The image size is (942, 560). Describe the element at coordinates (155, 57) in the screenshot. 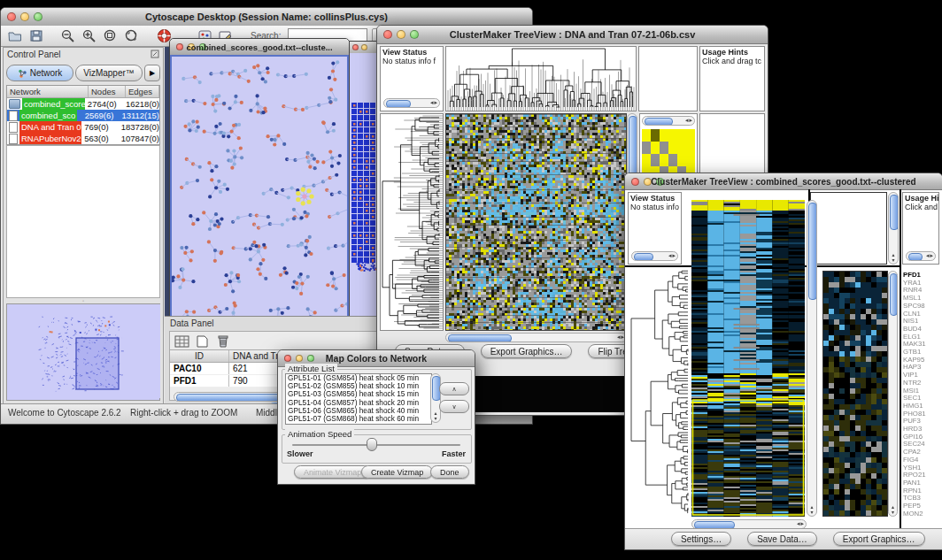

I see `float-panel-icon` at that location.